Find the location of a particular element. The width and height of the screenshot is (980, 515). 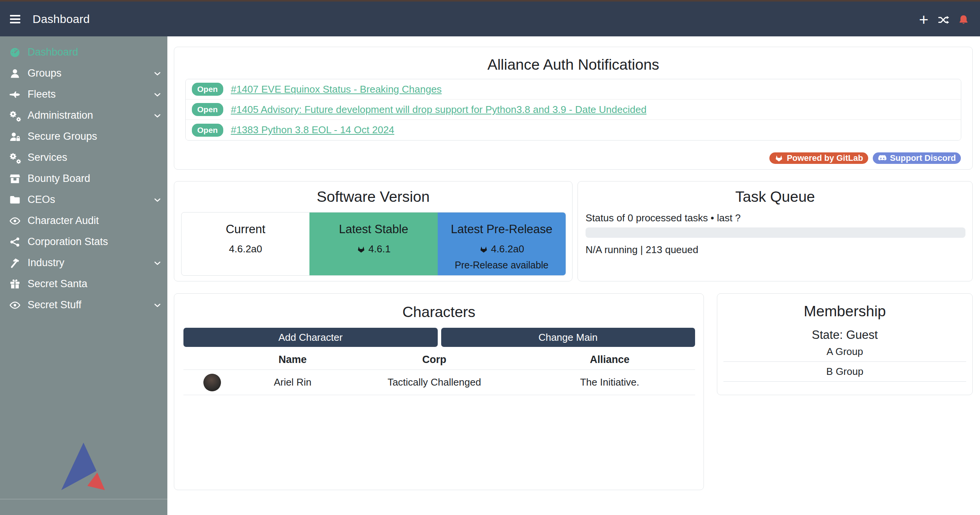

user-lock-icon is located at coordinates (15, 137).